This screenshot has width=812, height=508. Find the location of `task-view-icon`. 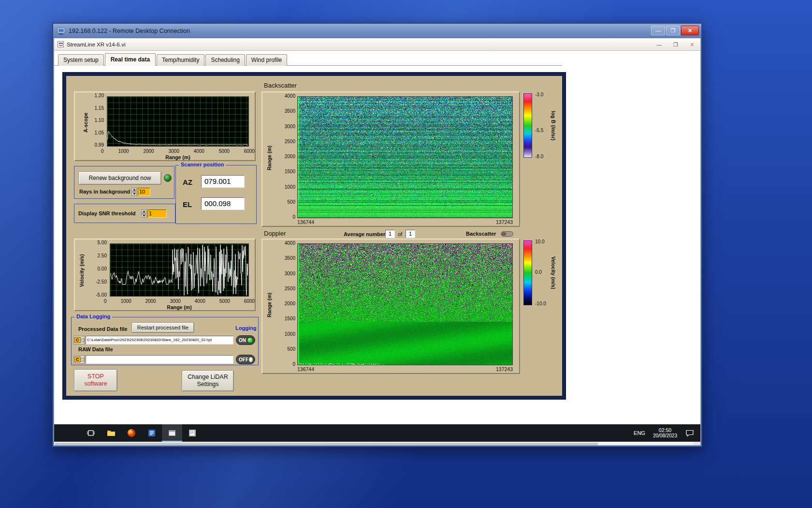

task-view-icon is located at coordinates (91, 433).